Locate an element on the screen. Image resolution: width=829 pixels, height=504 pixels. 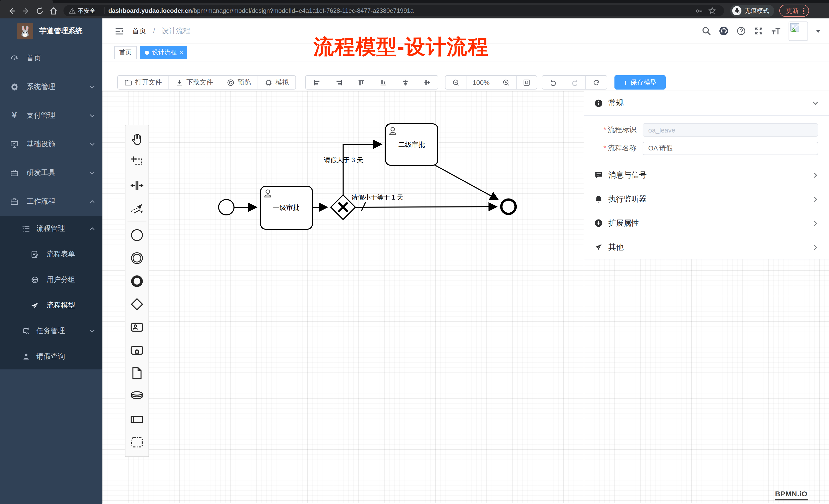
url-host: dashboard.yudao.iocoder.cn is located at coordinates (150, 11).